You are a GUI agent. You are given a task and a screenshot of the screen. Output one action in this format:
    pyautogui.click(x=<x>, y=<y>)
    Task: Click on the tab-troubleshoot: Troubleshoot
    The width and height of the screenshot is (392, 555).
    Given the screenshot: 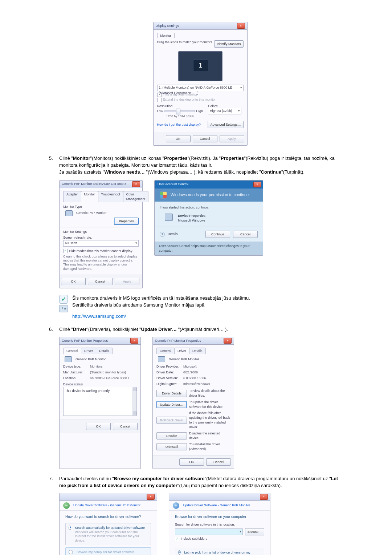 What is the action you would take?
    pyautogui.click(x=111, y=197)
    